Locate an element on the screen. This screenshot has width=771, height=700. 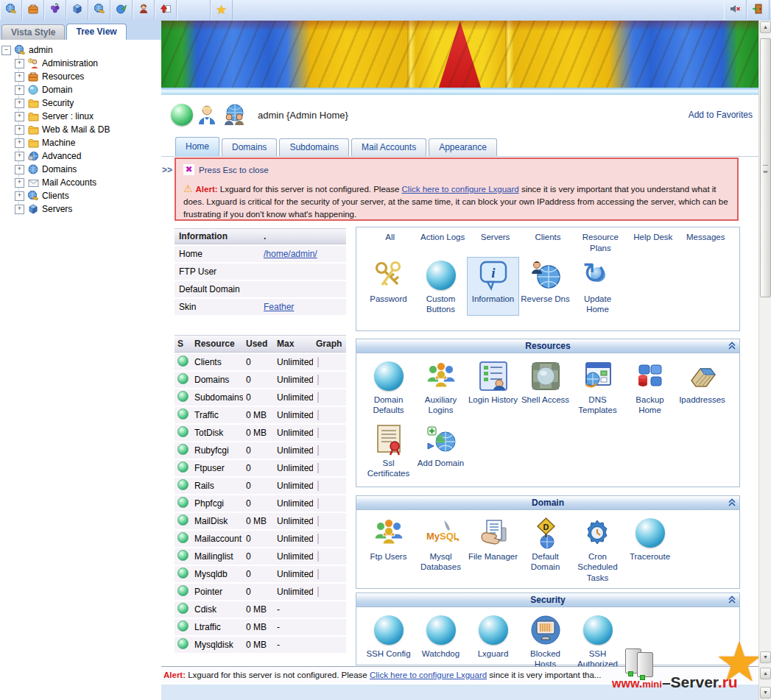
add-to-favorites-link: Add to Favorites is located at coordinates (720, 115).